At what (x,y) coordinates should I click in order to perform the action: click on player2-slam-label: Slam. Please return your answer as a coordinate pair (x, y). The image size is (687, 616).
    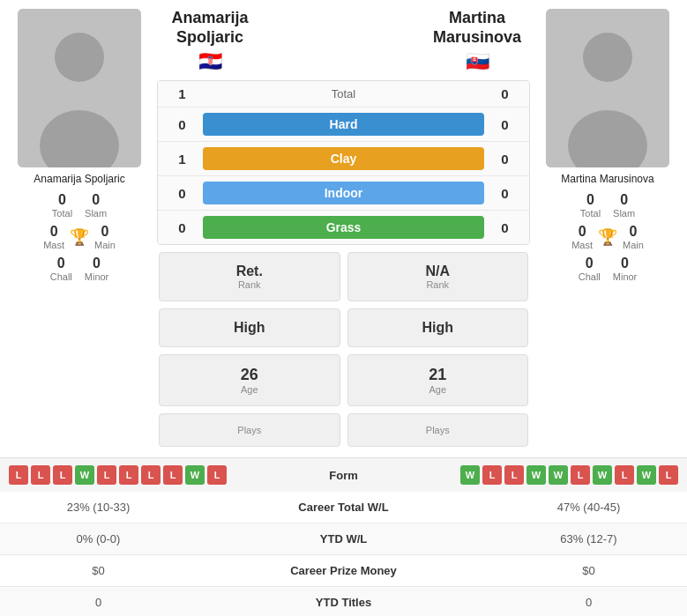
    Looking at the image, I should click on (624, 213).